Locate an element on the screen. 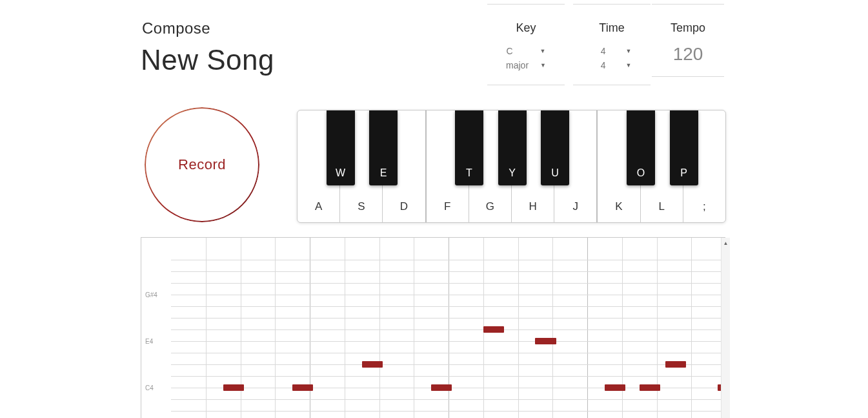 The width and height of the screenshot is (868, 418). time-num-select: 4 ▼ is located at coordinates (612, 51).